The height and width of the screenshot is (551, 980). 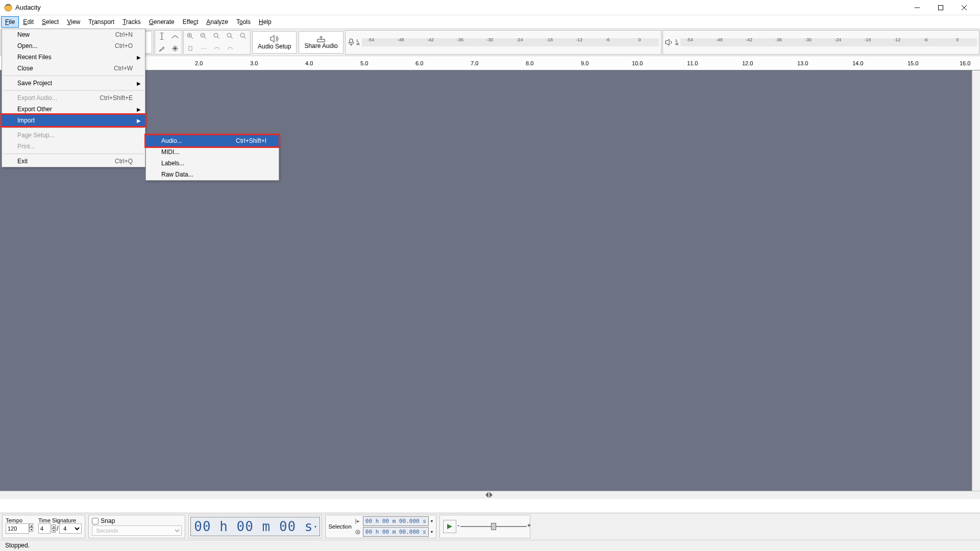 I want to click on microphone-icon, so click(x=351, y=42).